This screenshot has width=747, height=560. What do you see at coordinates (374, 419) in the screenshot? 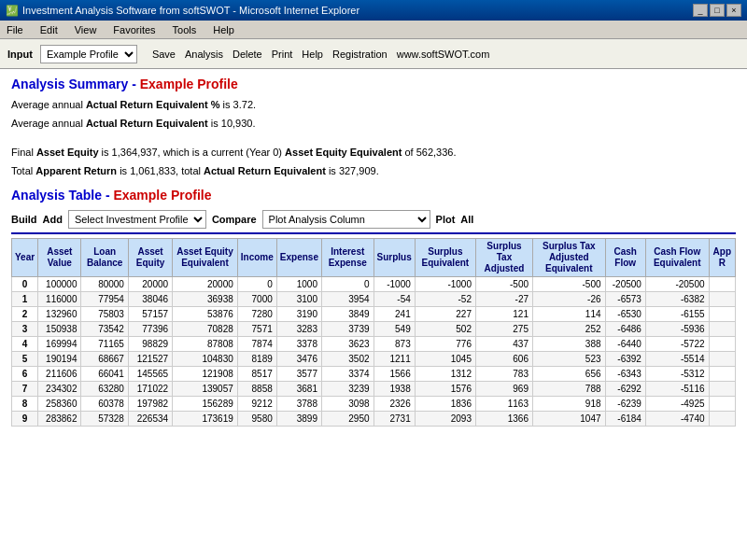
I see `table-row: 9283862573282265341736199580389929502731…` at bounding box center [374, 419].